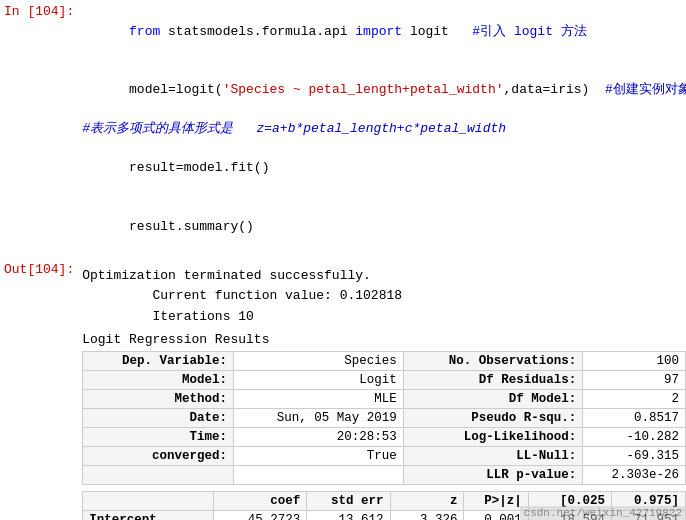  I want to click on logit-name: logit, so click(437, 32).